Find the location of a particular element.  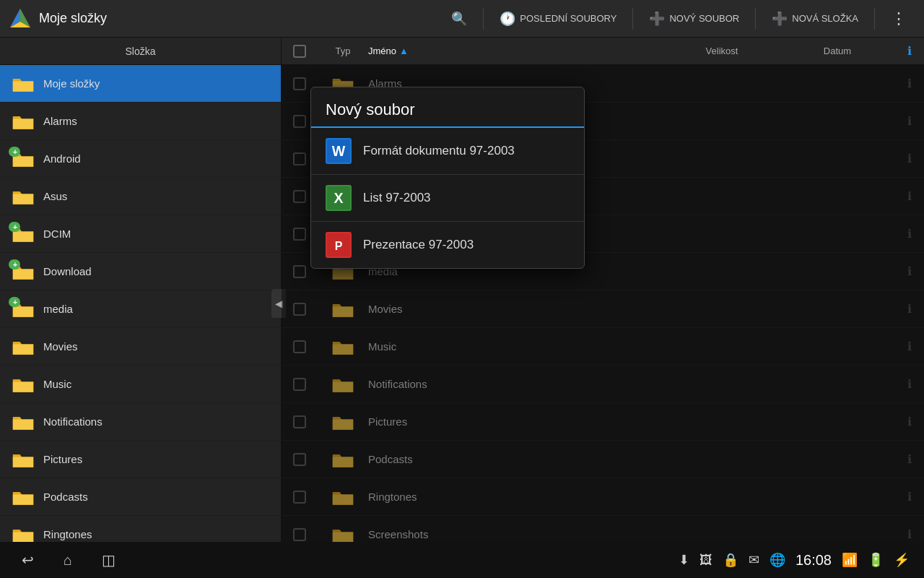

new-file-dialog: Nový soubor W Formát dokumentu 97-2003 X… is located at coordinates (448, 178).